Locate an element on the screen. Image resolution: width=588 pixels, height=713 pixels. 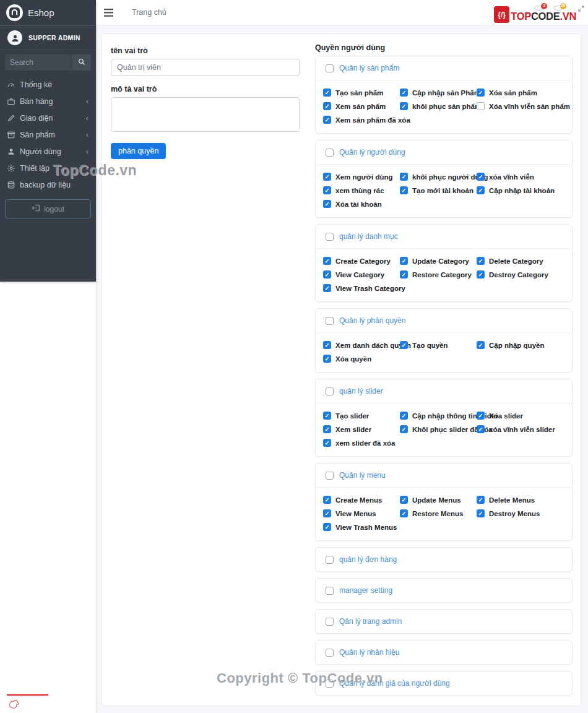
sidebar-item-users: Người dùng ‹ is located at coordinates (48, 151).